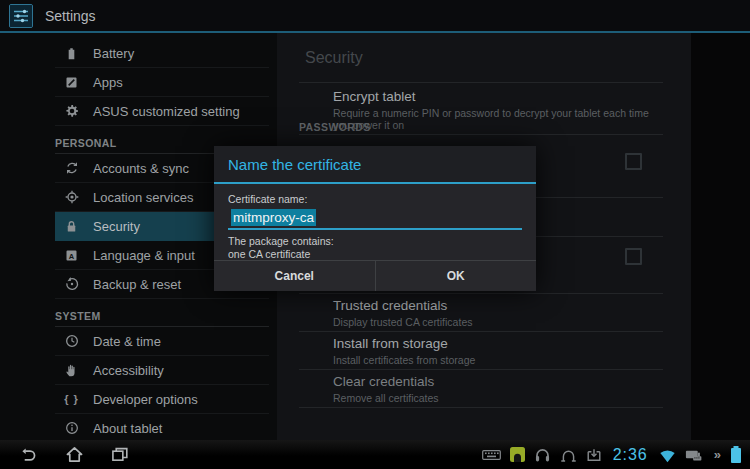  What do you see at coordinates (375, 199) in the screenshot?
I see `certificate-name-label: Certificate name:` at bounding box center [375, 199].